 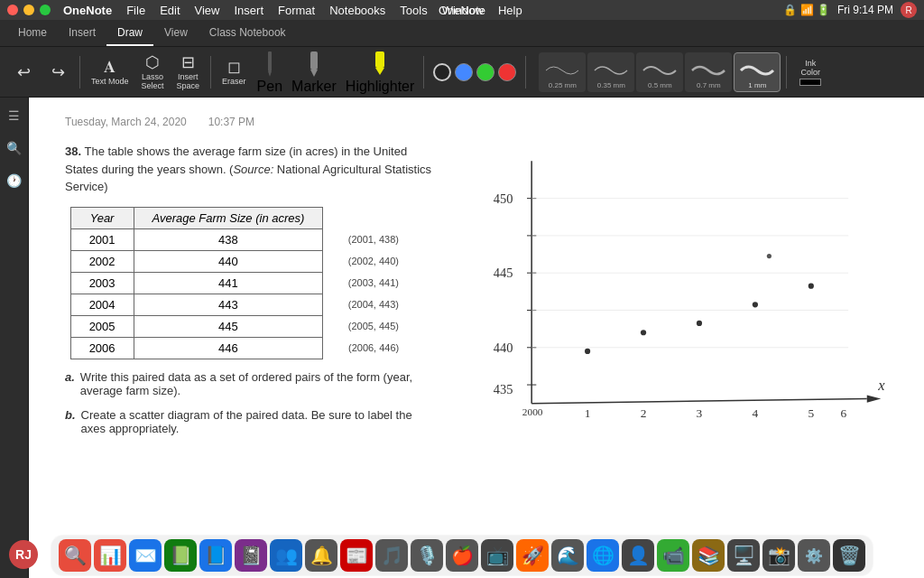 I want to click on dock-teams: 👥, so click(x=286, y=555).